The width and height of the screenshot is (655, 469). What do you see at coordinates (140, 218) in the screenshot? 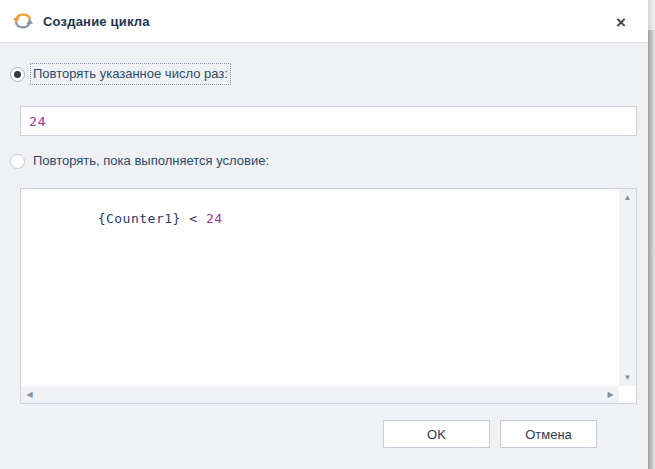
I see `token-identifier: {Counter1}` at bounding box center [140, 218].